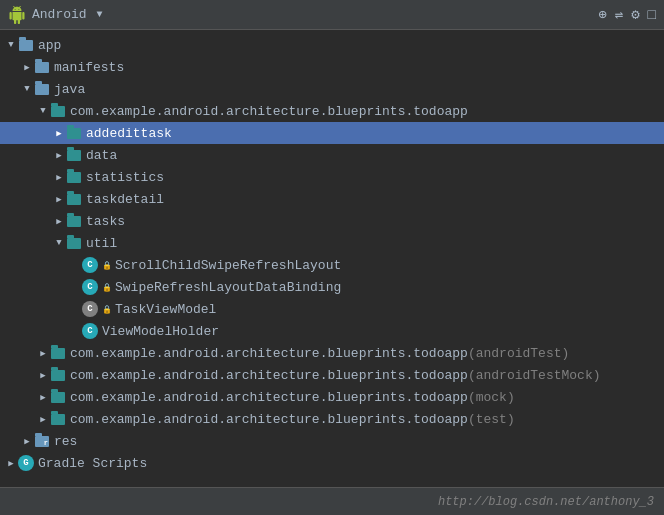 The image size is (664, 515). I want to click on tree-item-TaskViewModel: C🔒TaskViewModel, so click(332, 309).